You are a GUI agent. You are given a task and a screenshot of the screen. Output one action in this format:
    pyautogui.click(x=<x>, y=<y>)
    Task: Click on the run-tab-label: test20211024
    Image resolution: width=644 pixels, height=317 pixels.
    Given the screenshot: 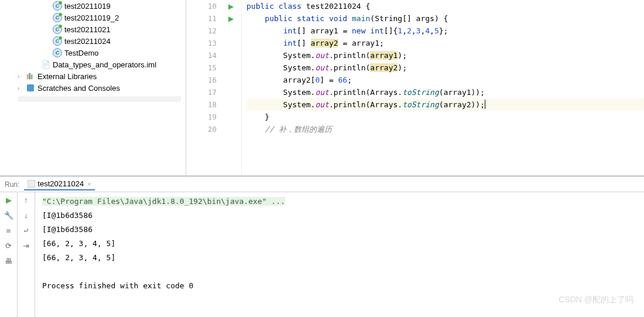 What is the action you would take?
    pyautogui.click(x=61, y=184)
    